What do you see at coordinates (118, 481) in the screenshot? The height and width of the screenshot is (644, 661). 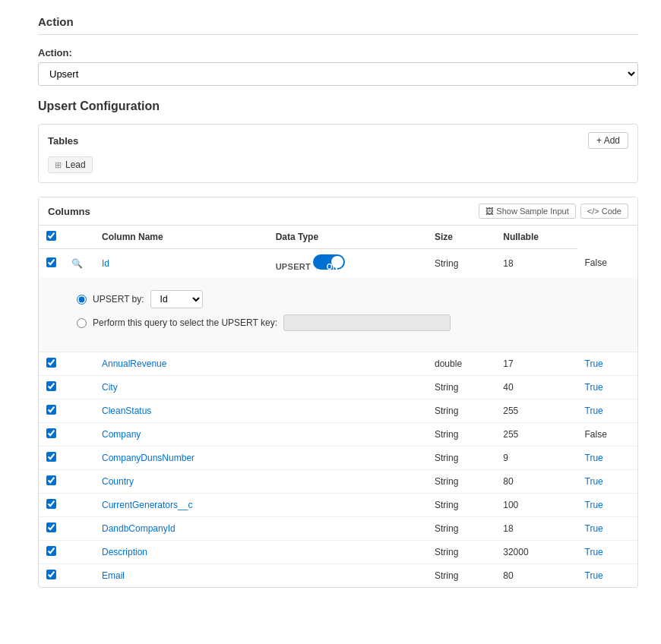 I see `col-name-link: Country` at bounding box center [118, 481].